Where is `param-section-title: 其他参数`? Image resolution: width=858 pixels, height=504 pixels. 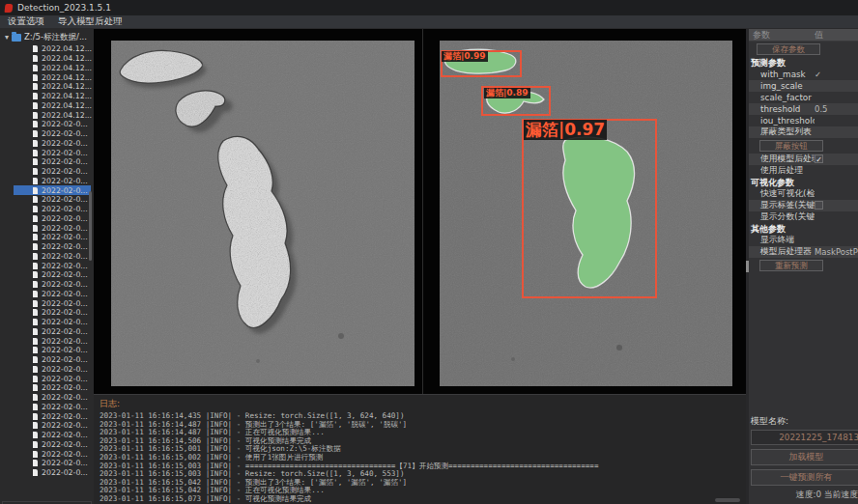 param-section-title: 其他参数 is located at coordinates (804, 229).